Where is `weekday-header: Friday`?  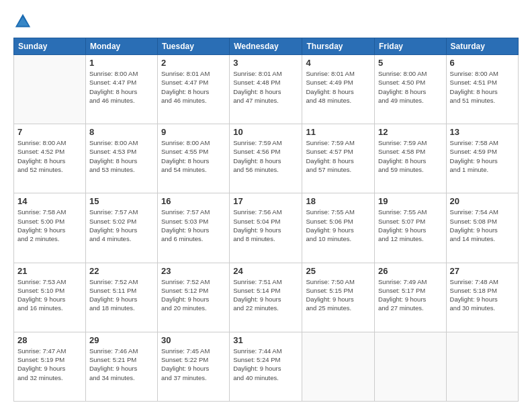
weekday-header: Friday is located at coordinates (411, 47).